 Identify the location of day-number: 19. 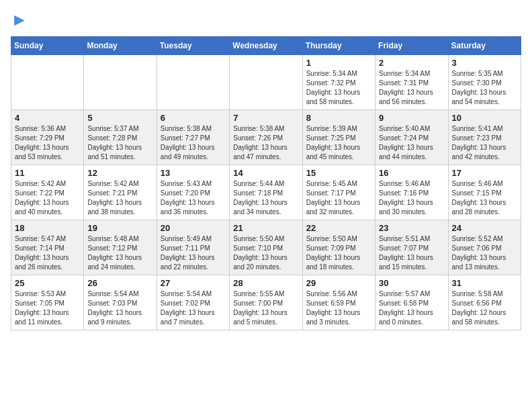
(120, 228).